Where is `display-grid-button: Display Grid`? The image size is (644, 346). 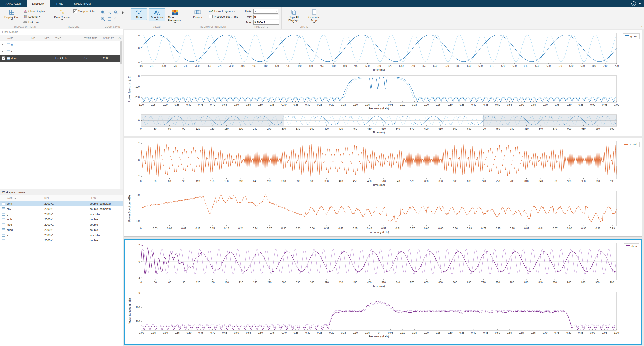 display-grid-button: Display Grid is located at coordinates (12, 14).